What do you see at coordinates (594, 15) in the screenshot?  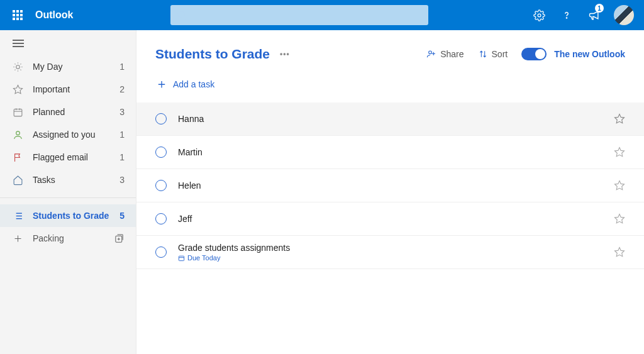 I see `announcements-button: 1` at bounding box center [594, 15].